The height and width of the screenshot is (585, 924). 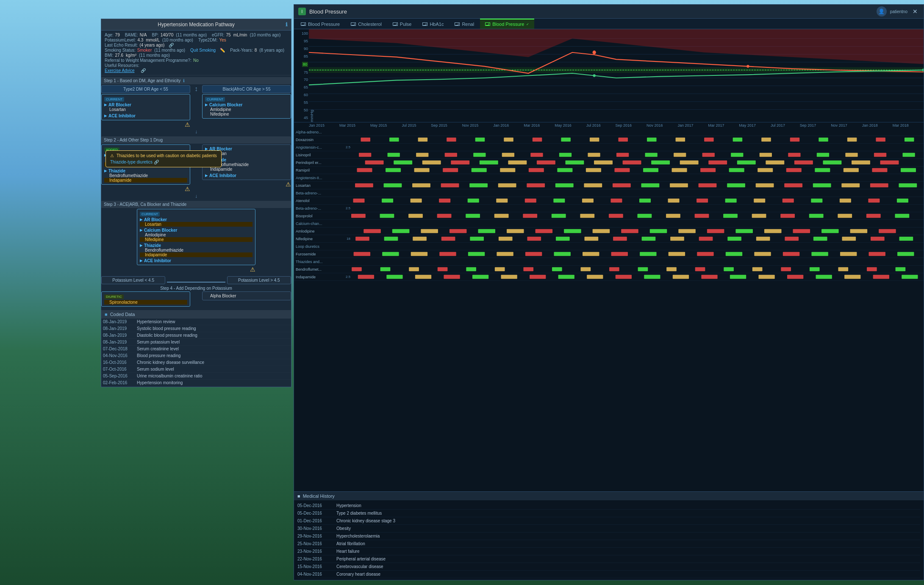 What do you see at coordinates (317, 140) in the screenshot?
I see `med-name: Doxazosin` at bounding box center [317, 140].